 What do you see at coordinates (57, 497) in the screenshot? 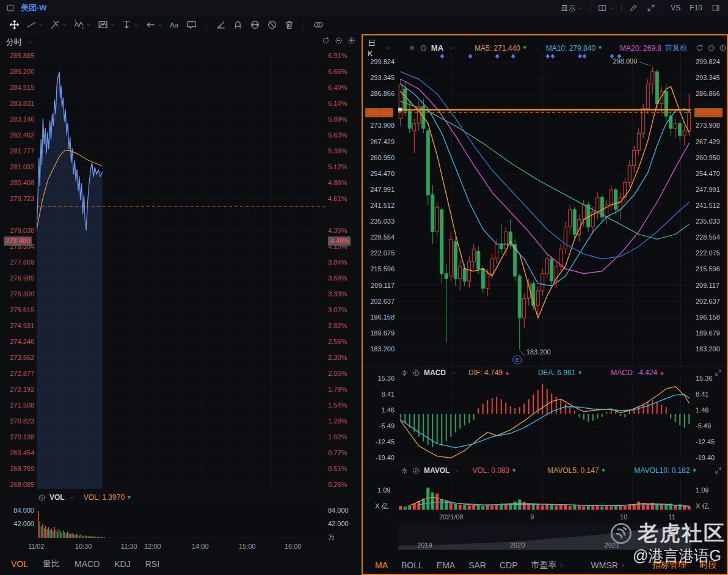
I see `indicator-name: VOL` at bounding box center [57, 497].